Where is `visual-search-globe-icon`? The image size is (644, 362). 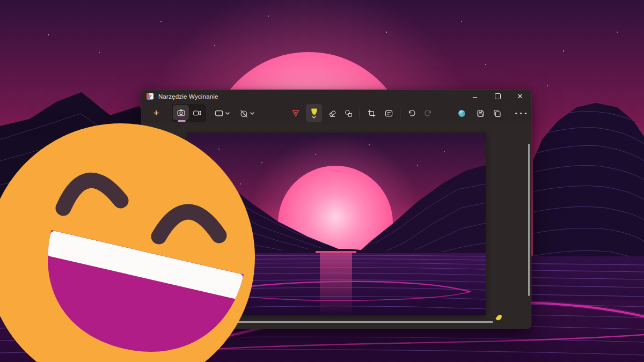
visual-search-globe-icon is located at coordinates (462, 114).